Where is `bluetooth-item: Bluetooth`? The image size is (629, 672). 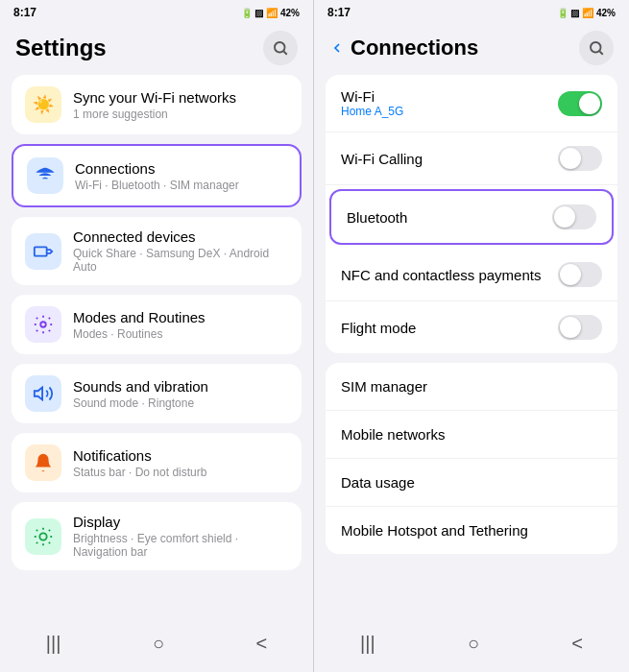
bluetooth-item: Bluetooth is located at coordinates (472, 217).